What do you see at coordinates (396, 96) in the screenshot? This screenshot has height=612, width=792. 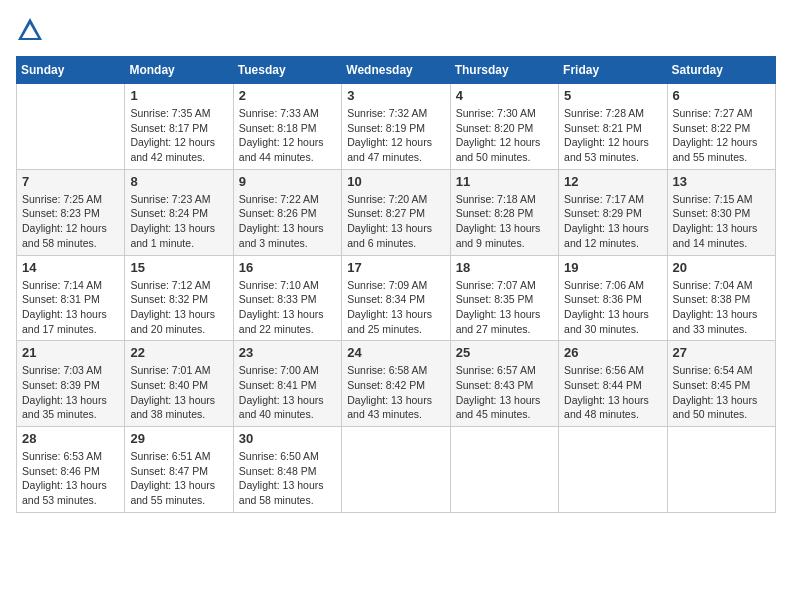 I see `day-number: 3` at bounding box center [396, 96].